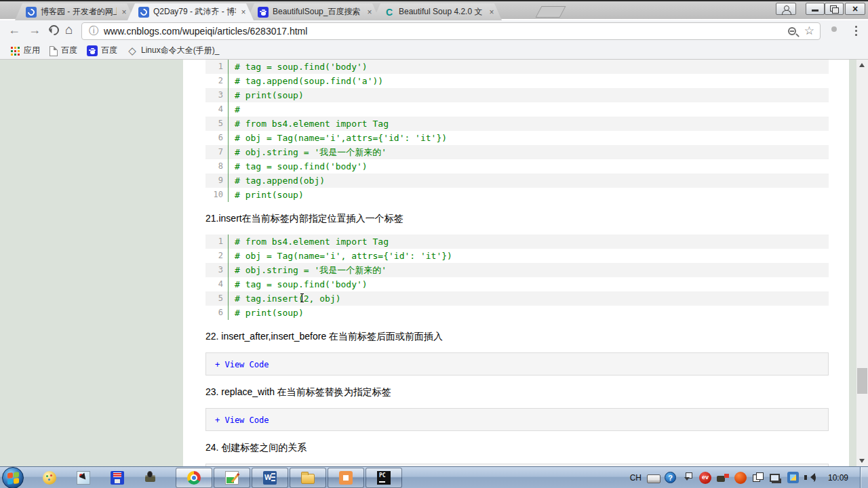 The width and height of the screenshot is (868, 488). What do you see at coordinates (776, 478) in the screenshot?
I see `network-icon` at bounding box center [776, 478].